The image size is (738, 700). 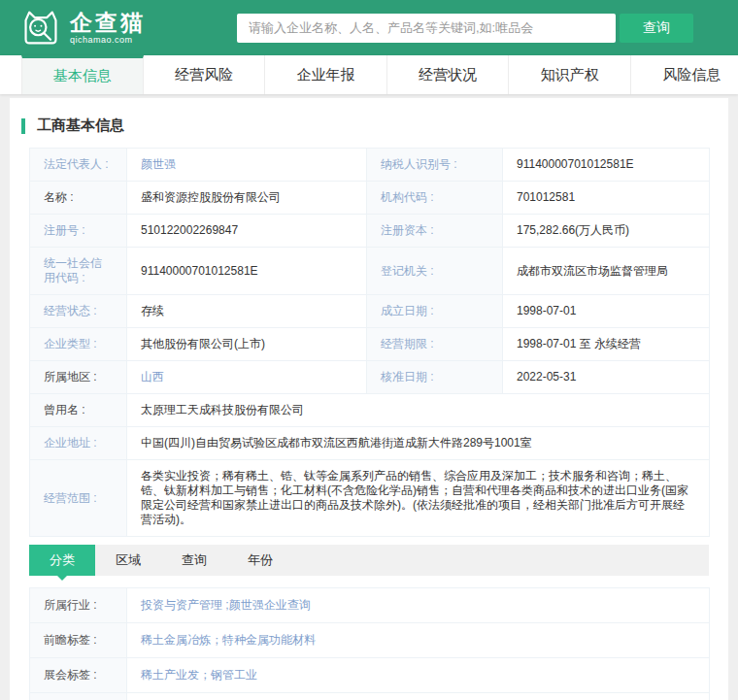 I want to click on tab-intellectual-property: 知识产权, so click(x=570, y=75).